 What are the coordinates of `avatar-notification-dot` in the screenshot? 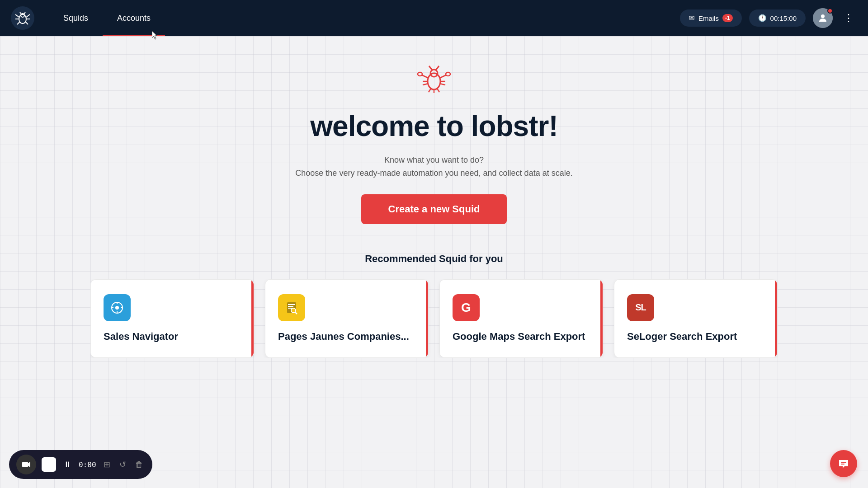 It's located at (830, 11).